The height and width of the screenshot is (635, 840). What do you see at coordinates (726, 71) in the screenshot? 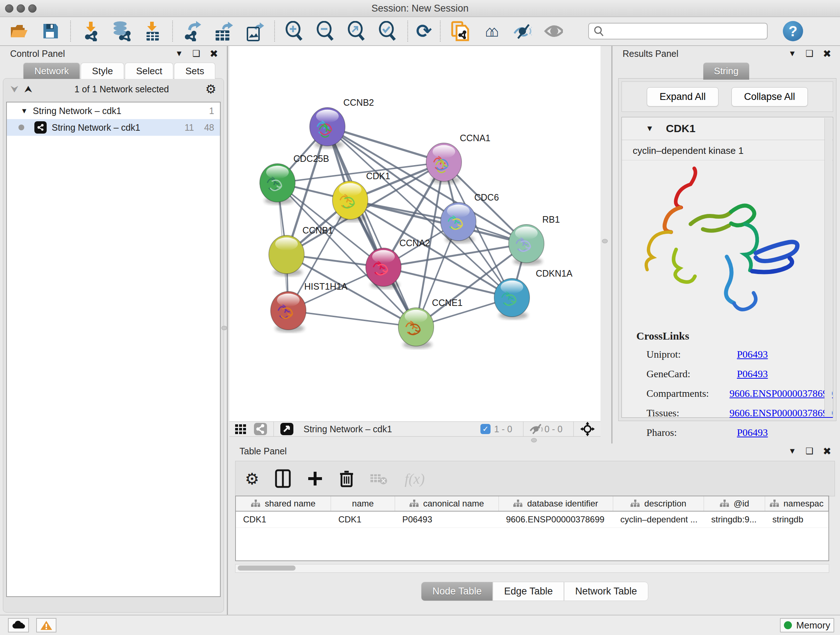
I see `tab-string: String` at bounding box center [726, 71].